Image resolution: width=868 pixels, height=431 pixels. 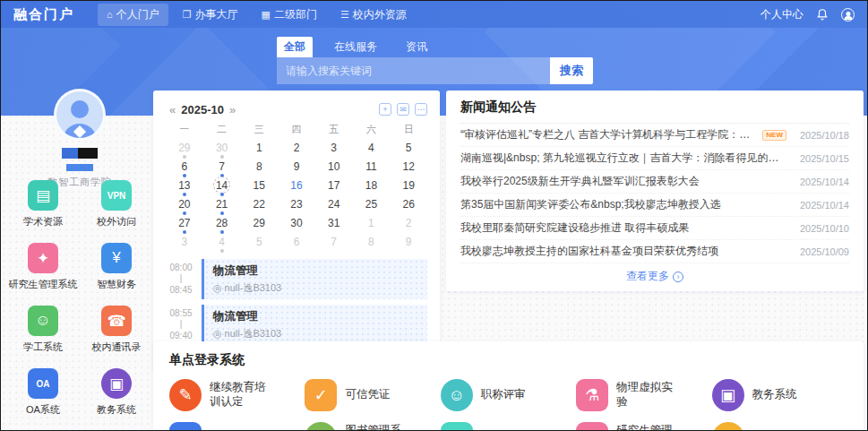 What do you see at coordinates (222, 224) in the screenshot?
I see `calendar-day: 28` at bounding box center [222, 224].